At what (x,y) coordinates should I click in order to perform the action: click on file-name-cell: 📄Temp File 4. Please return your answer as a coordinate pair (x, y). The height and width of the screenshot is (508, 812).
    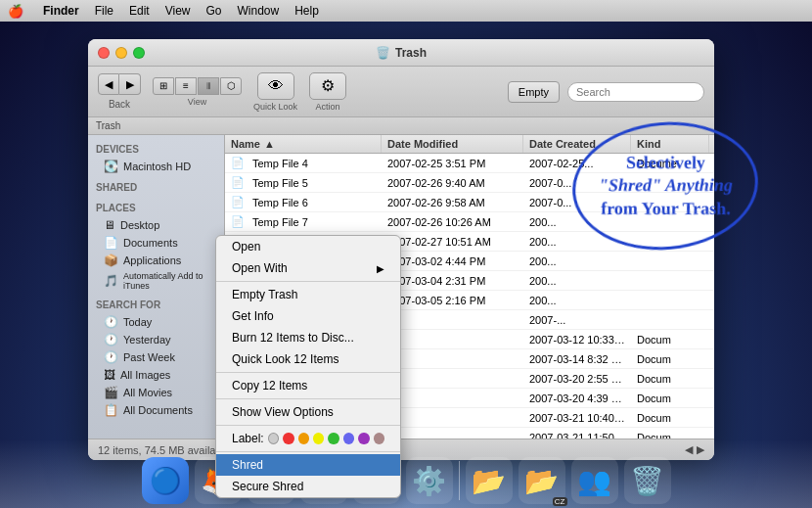
    Looking at the image, I should click on (303, 162).